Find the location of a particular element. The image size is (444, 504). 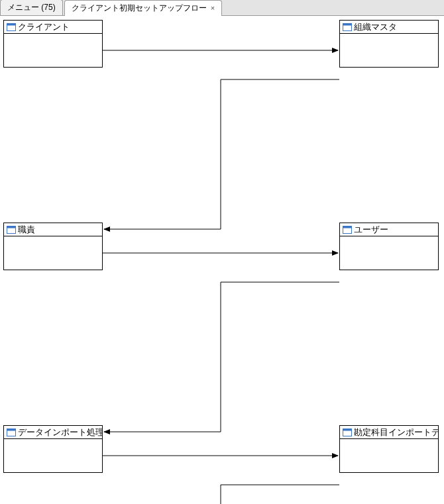

node-title: 職責 is located at coordinates (27, 230).